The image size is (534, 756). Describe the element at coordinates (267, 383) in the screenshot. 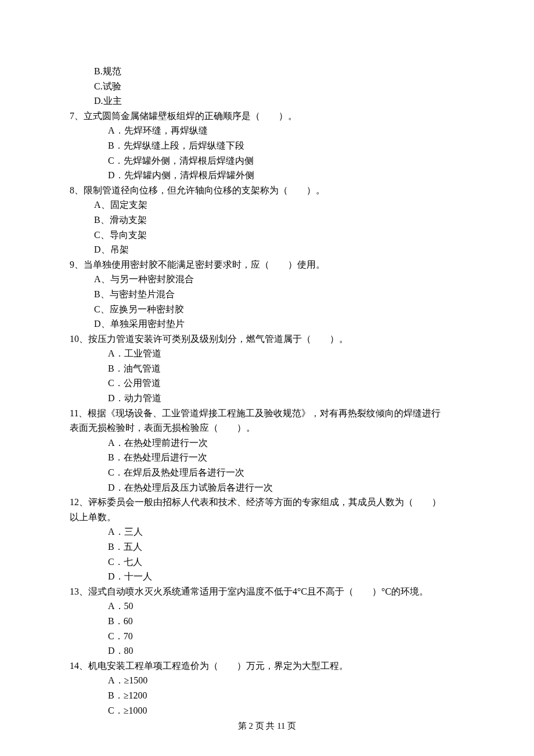

I see `question-10-option-c: C．公用管道` at that location.